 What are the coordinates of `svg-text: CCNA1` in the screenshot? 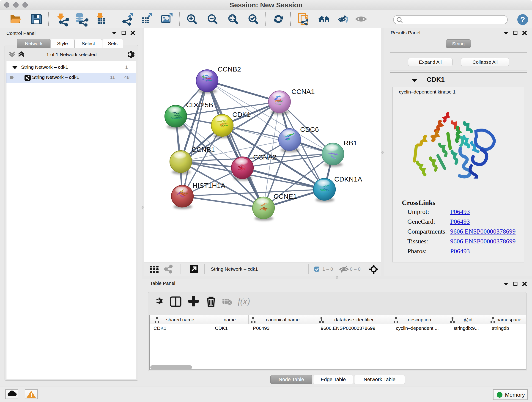 It's located at (303, 91).